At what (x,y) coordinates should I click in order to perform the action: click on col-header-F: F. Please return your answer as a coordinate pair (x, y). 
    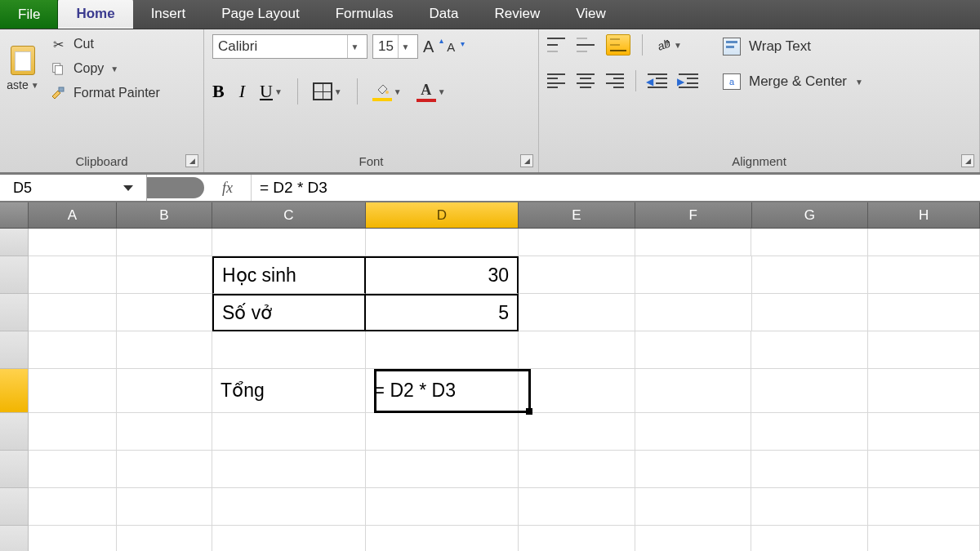
    Looking at the image, I should click on (694, 216).